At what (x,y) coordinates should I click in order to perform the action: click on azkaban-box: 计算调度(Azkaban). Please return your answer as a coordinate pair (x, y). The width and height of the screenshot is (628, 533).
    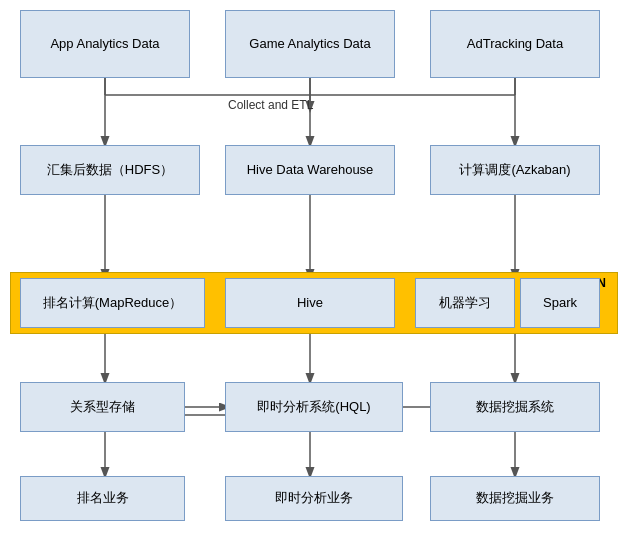
    Looking at the image, I should click on (515, 170).